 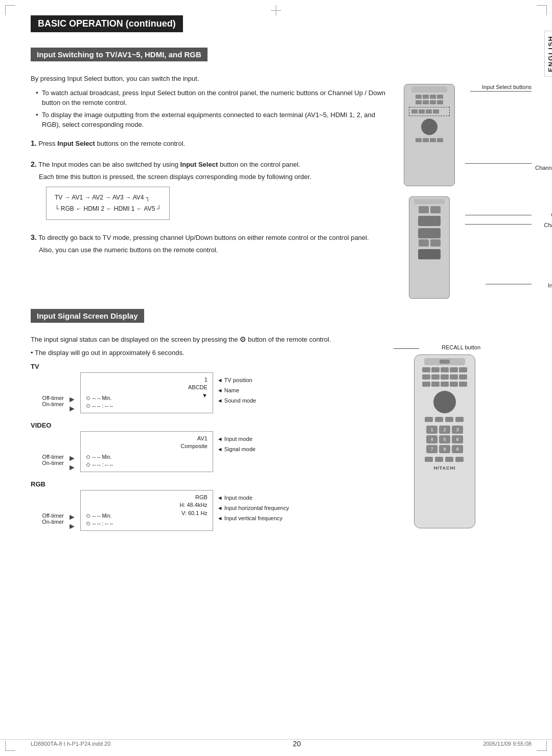 What do you see at coordinates (297, 744) in the screenshot?
I see `page-number: 20` at bounding box center [297, 744].